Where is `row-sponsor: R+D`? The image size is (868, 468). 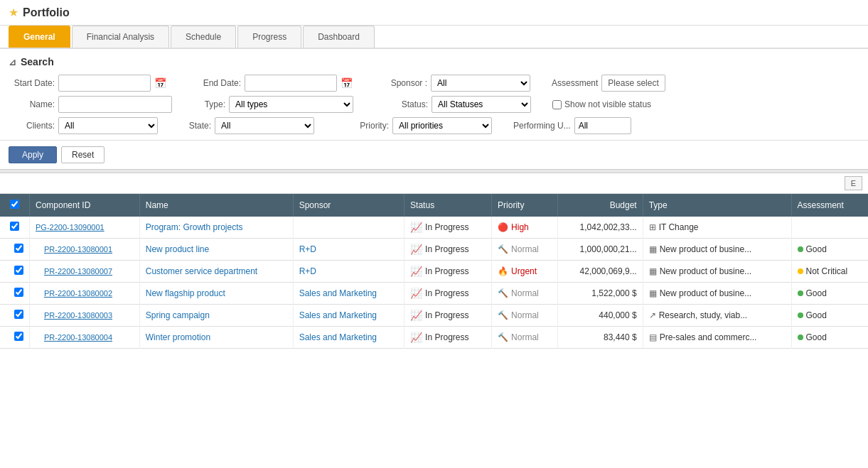 row-sponsor: R+D is located at coordinates (348, 271).